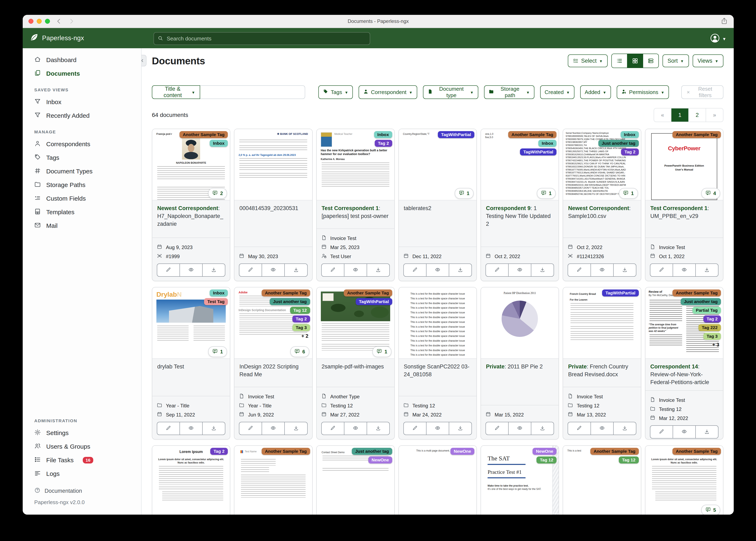 This screenshot has width=756, height=541. Describe the element at coordinates (557, 92) in the screenshot. I see `created-filter-button: Created▼` at that location.